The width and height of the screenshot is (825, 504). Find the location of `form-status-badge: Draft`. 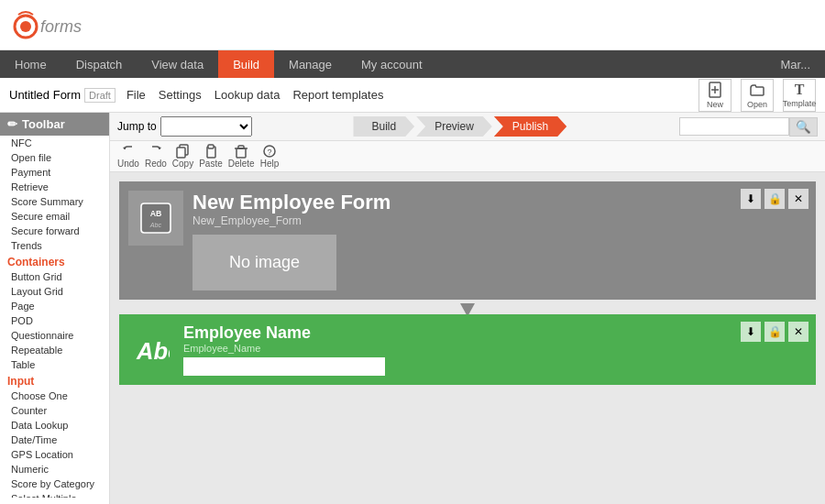

form-status-badge: Draft is located at coordinates (100, 95).